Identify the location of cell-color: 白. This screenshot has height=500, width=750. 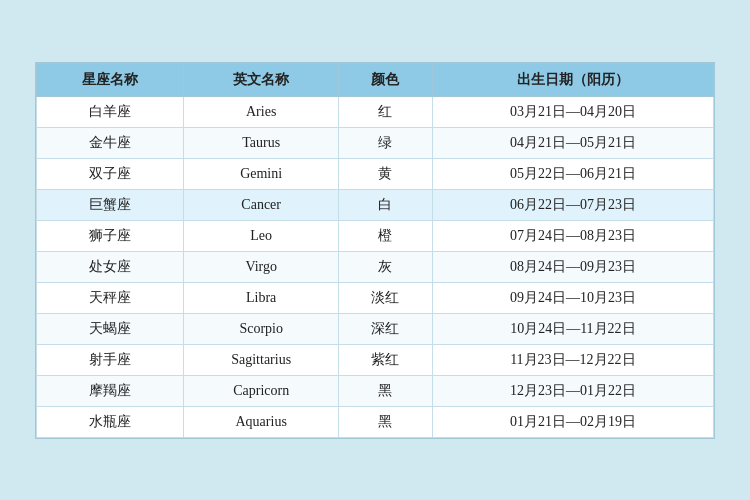
(386, 204).